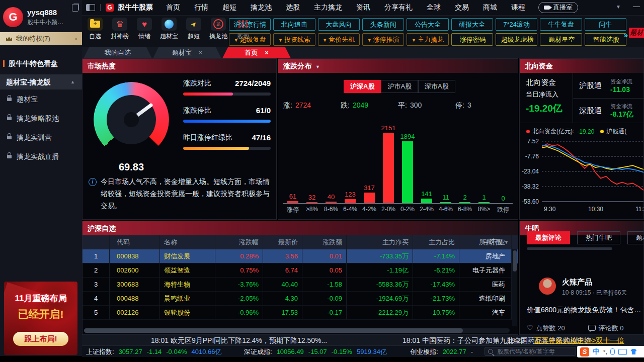  I want to click on nav-item: 首页, so click(173, 8).